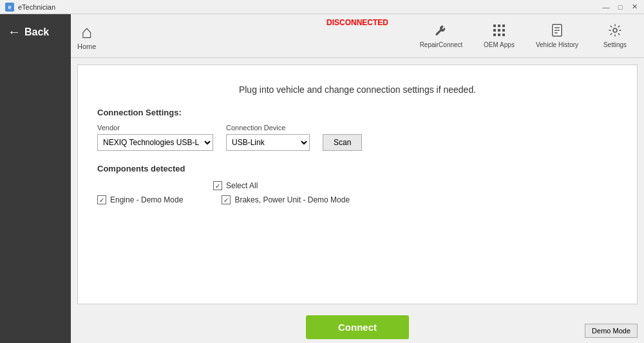 The height and width of the screenshot is (343, 644). What do you see at coordinates (557, 45) in the screenshot?
I see `vehicle-history-label: Vehicle History` at bounding box center [557, 45].